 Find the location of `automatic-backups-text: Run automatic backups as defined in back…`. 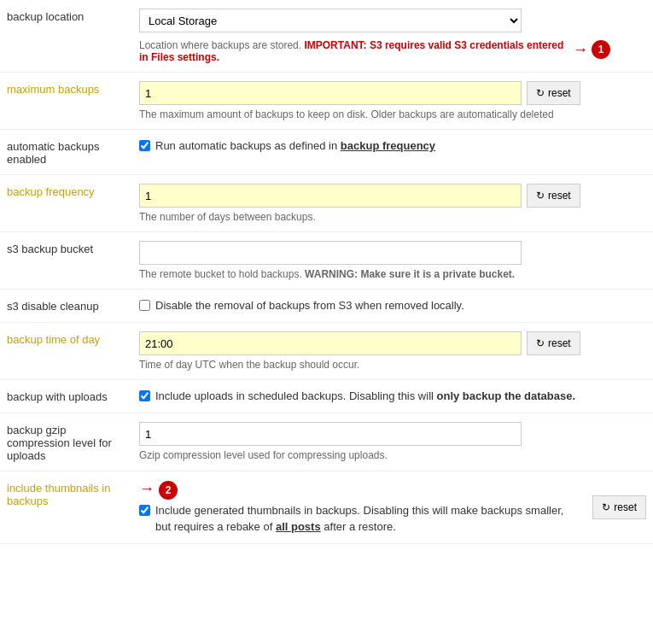

automatic-backups-text: Run automatic backups as defined in back… is located at coordinates (295, 146).